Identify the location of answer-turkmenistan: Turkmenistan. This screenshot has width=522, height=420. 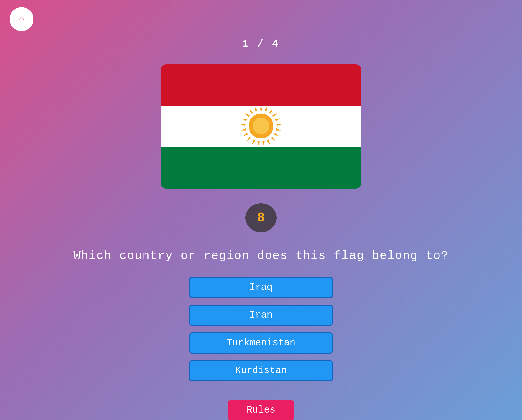
(261, 343).